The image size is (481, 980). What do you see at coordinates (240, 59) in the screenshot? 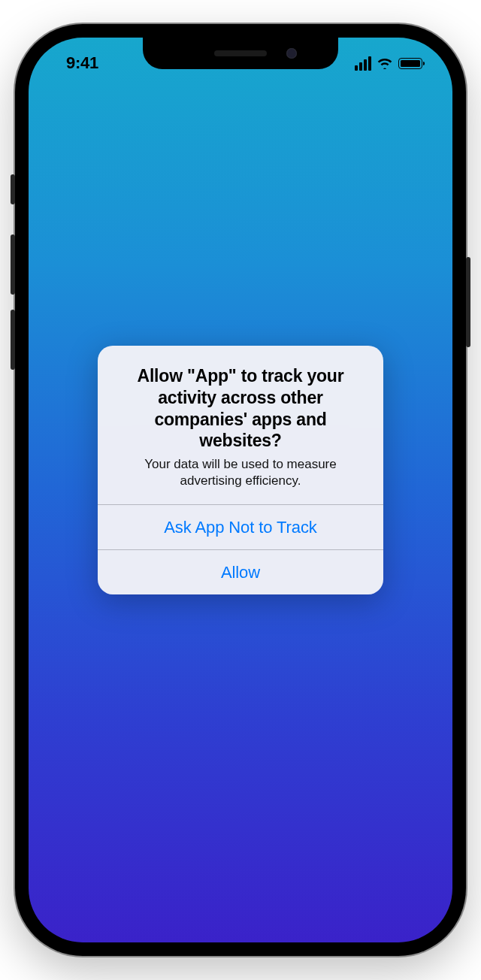
I see `status-bar: 9:41` at bounding box center [240, 59].